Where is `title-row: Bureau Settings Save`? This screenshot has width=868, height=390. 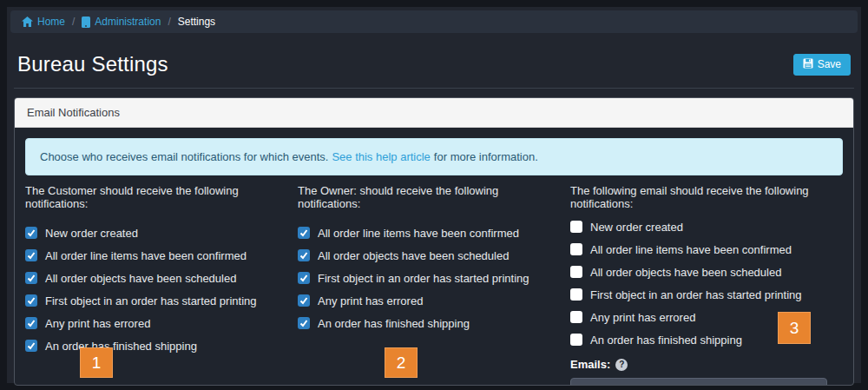 title-row: Bureau Settings Save is located at coordinates (434, 64).